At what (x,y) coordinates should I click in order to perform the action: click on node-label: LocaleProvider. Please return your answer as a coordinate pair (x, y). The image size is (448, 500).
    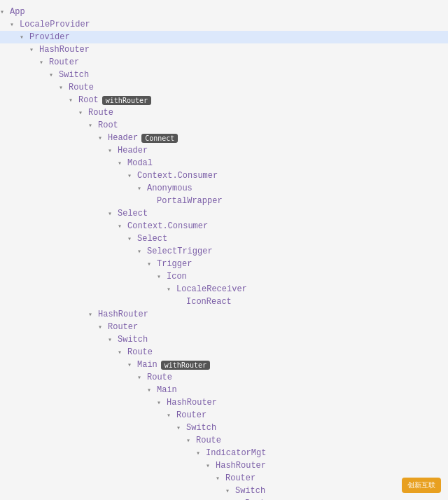
    Looking at the image, I should click on (55, 25).